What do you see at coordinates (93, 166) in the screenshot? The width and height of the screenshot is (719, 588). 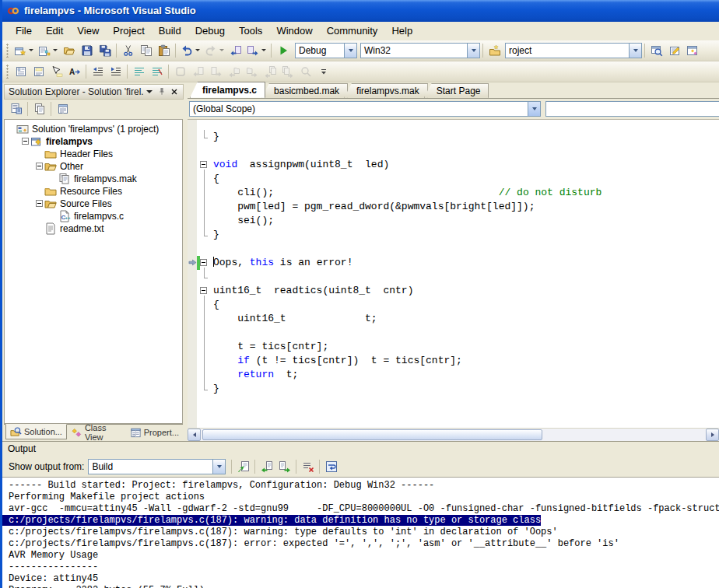 I see `tree-item-other: Other` at bounding box center [93, 166].